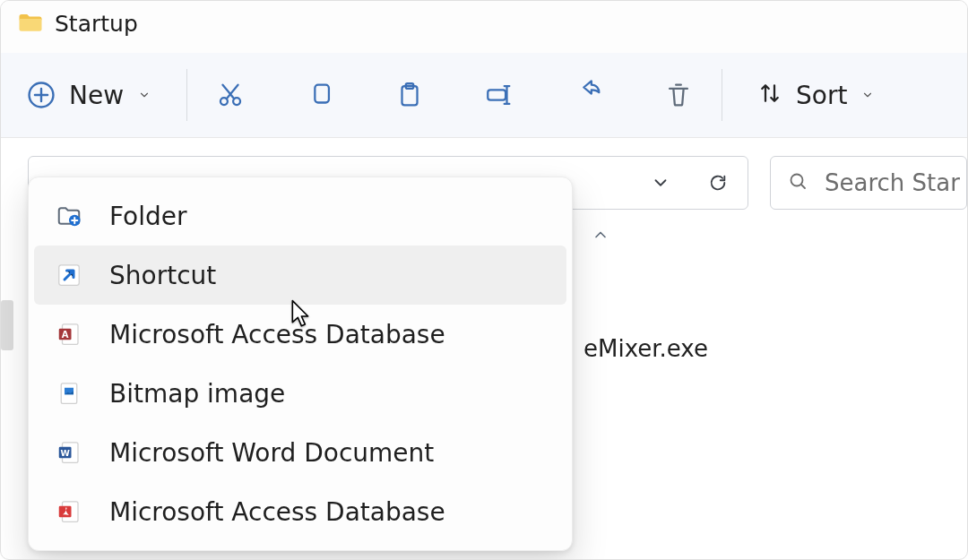  Describe the element at coordinates (69, 275) in the screenshot. I see `shortcut-icon` at that location.